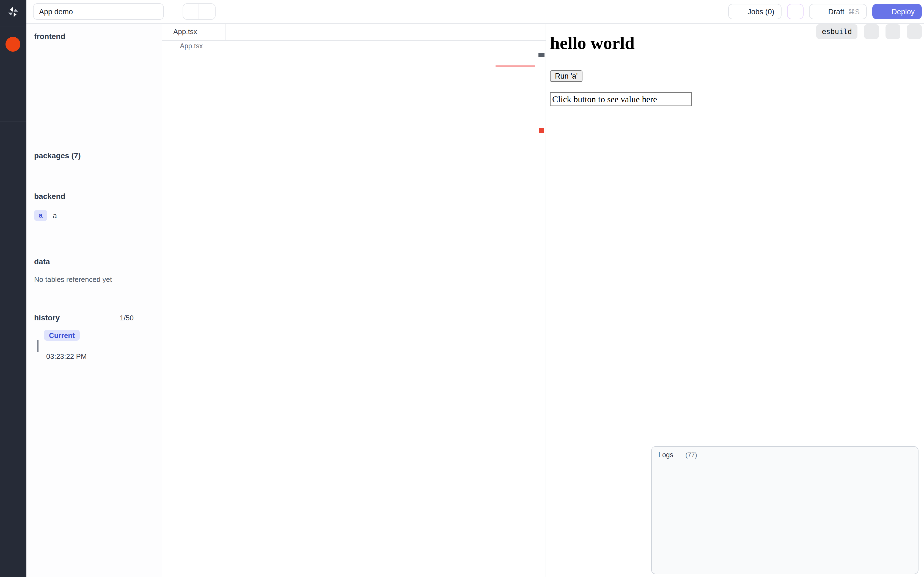  What do you see at coordinates (55, 215) in the screenshot?
I see `script-label: a` at bounding box center [55, 215].